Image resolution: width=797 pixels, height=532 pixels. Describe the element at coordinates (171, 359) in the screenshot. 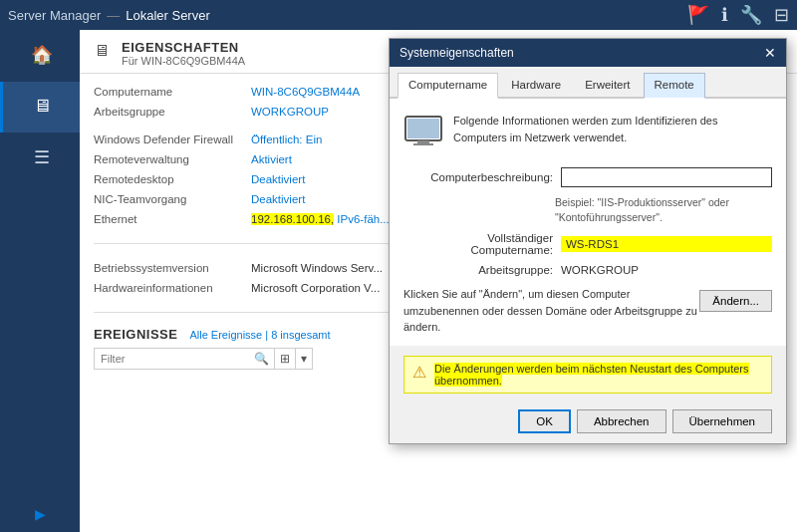

I see `filter-input` at that location.